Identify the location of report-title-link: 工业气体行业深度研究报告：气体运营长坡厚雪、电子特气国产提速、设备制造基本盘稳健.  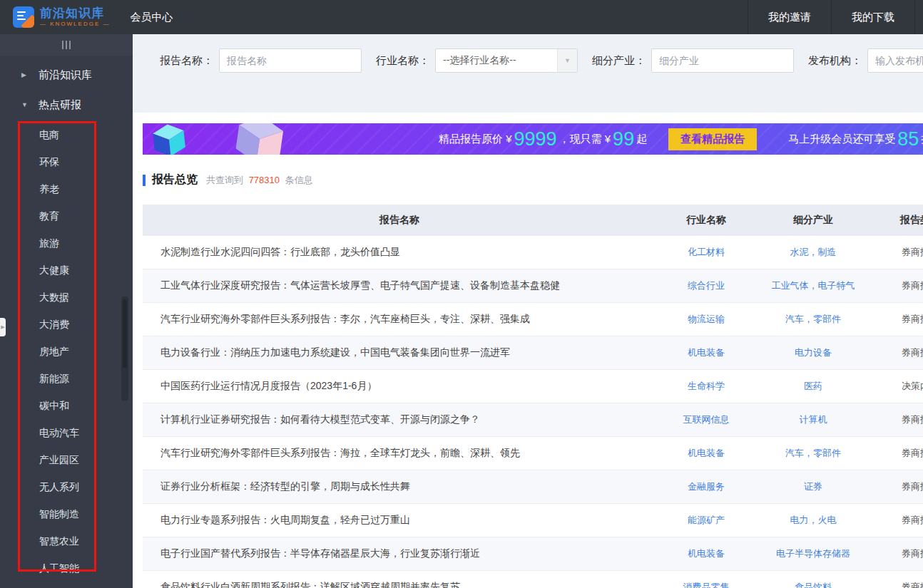
(399, 286).